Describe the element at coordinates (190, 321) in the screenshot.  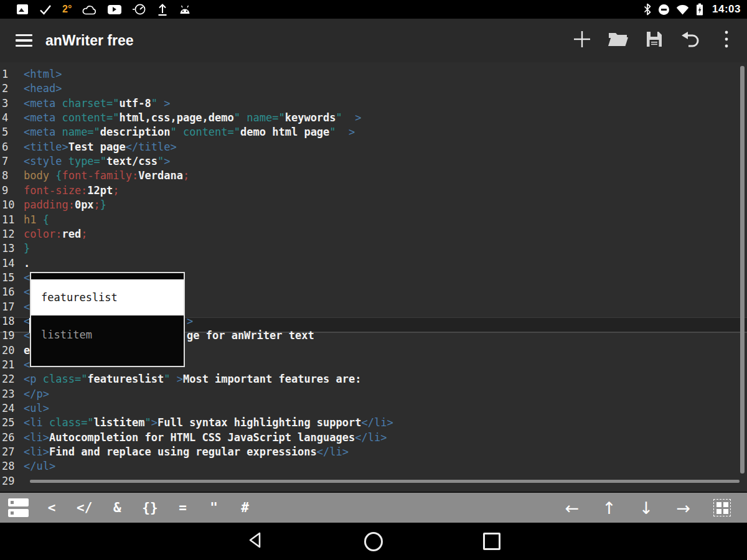
I see `code-text-after-popup: >` at that location.